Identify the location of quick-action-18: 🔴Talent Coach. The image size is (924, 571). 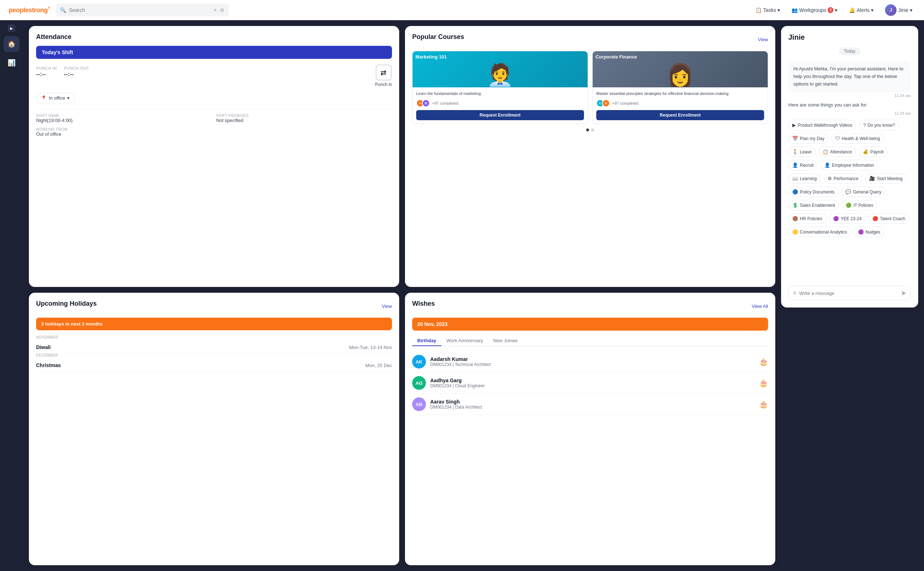
(889, 219).